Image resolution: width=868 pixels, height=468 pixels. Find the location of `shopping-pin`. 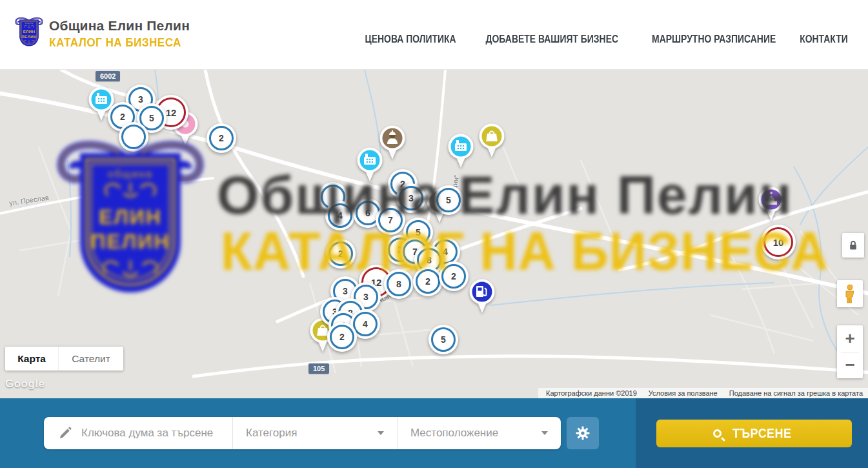

shopping-pin is located at coordinates (492, 142).